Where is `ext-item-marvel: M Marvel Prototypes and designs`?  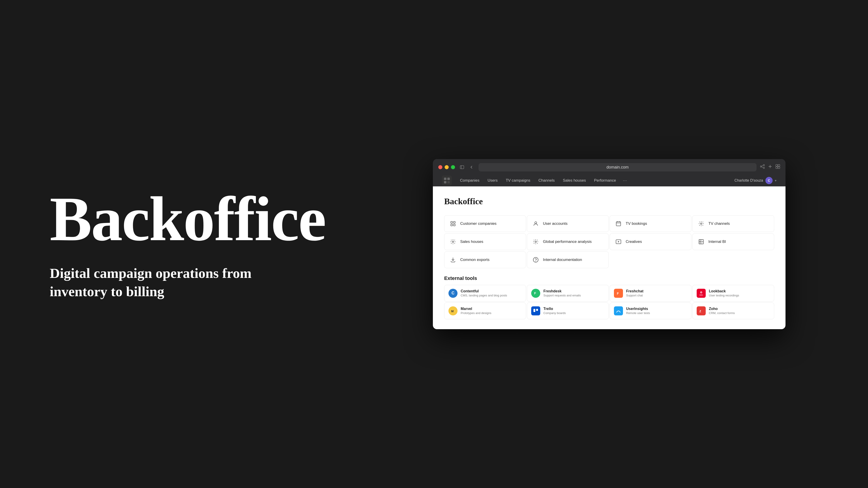
ext-item-marvel: M Marvel Prototypes and designs is located at coordinates (485, 311).